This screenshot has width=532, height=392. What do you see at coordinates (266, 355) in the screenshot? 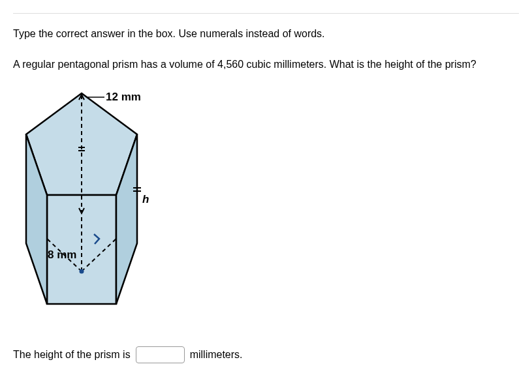
I see `answer-row: The height of the prism is millimeters.` at bounding box center [266, 355].